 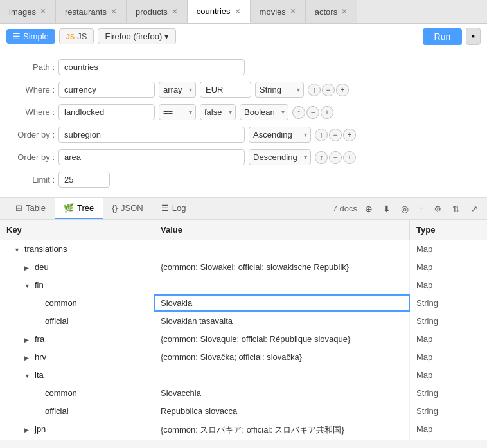 What do you see at coordinates (474, 209) in the screenshot?
I see `expand-icon-button: ⤢` at bounding box center [474, 209].